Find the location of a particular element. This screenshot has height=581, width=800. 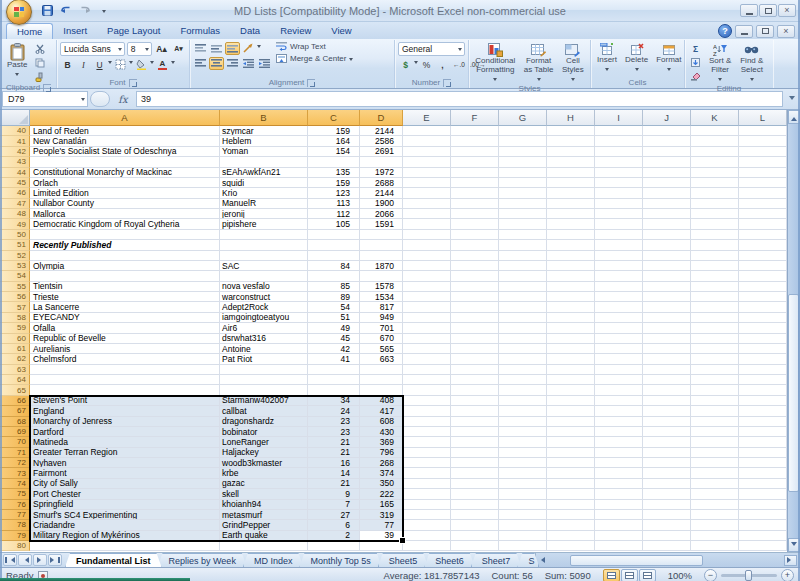

cell-D75: 222 is located at coordinates (382, 494).